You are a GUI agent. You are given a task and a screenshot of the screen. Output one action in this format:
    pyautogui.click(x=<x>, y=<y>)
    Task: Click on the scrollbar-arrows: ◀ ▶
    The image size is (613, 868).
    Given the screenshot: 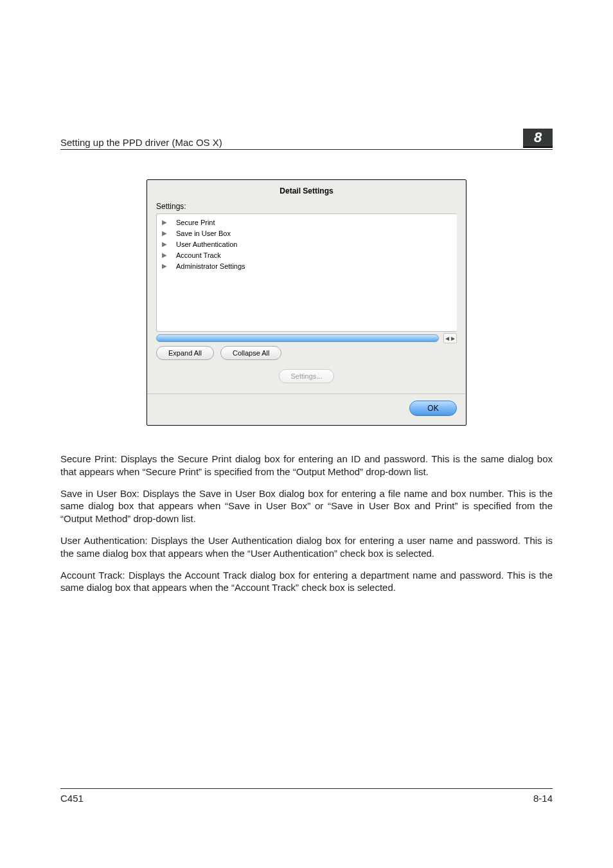 What is the action you would take?
    pyautogui.click(x=450, y=338)
    